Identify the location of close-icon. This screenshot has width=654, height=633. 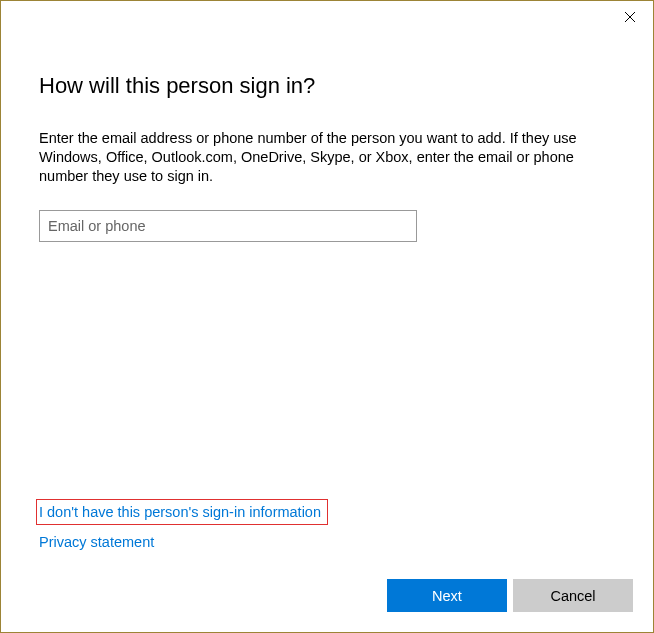
(630, 17).